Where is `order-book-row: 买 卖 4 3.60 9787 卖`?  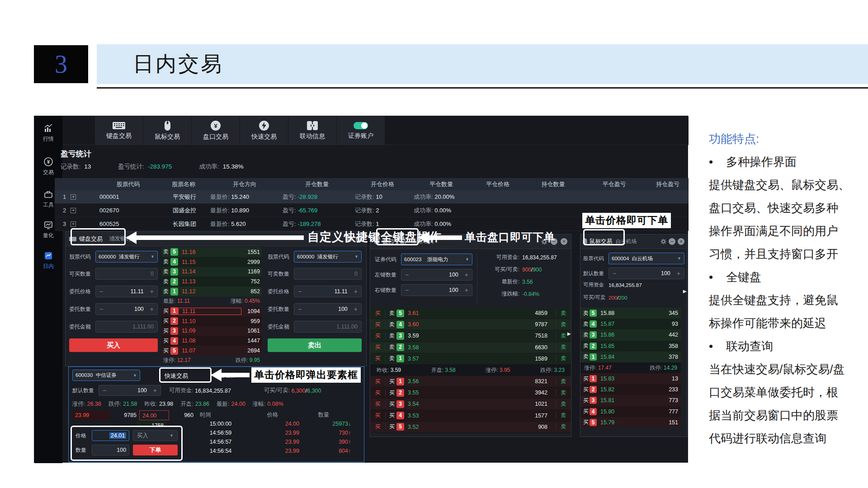
order-book-row: 买 卖 4 3.60 9787 卖 is located at coordinates (471, 324).